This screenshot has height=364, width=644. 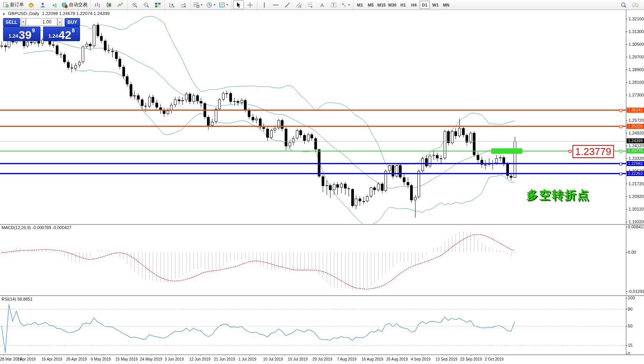 What do you see at coordinates (273, 359) in the screenshot?
I see `date-axis-label: 10 Jul 2019` at bounding box center [273, 359].